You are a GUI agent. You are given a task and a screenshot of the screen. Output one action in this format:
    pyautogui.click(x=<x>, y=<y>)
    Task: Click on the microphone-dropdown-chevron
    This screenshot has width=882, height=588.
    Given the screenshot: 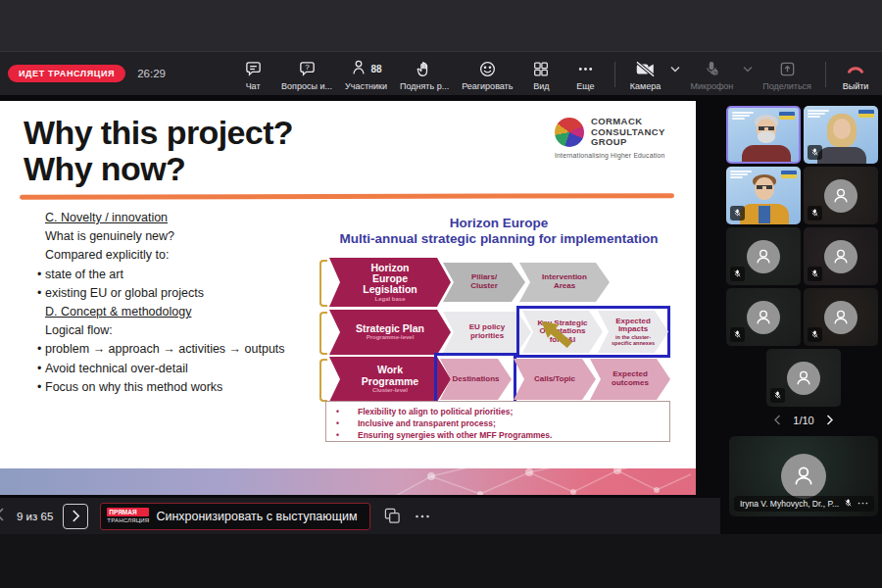 What is the action you would take?
    pyautogui.click(x=748, y=69)
    